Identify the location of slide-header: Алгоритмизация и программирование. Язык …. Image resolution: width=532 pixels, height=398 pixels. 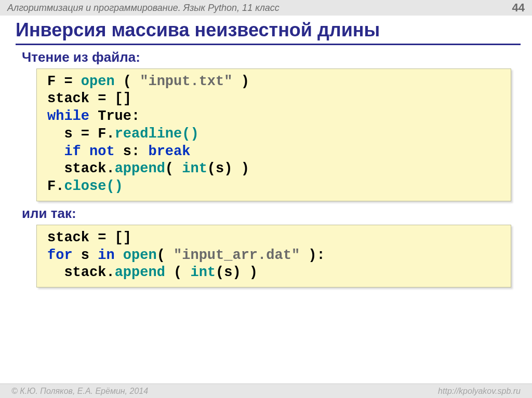
(266, 8).